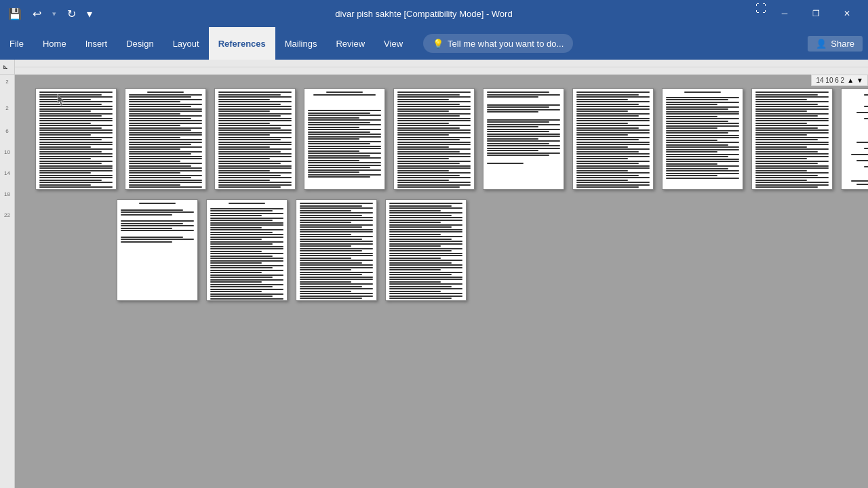  What do you see at coordinates (434, 14) in the screenshot?
I see `title-bar: 💾 ↩ ▾ ↻ ▾ divar pish sakhte [Compatibili…` at bounding box center [434, 14].